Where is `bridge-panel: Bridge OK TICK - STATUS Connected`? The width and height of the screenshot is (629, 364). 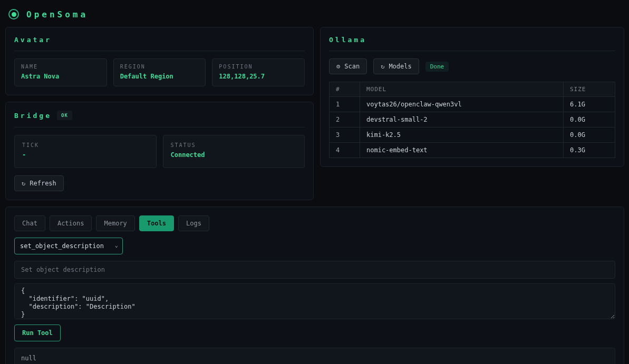 bridge-panel: Bridge OK TICK - STATUS Connected is located at coordinates (159, 151).